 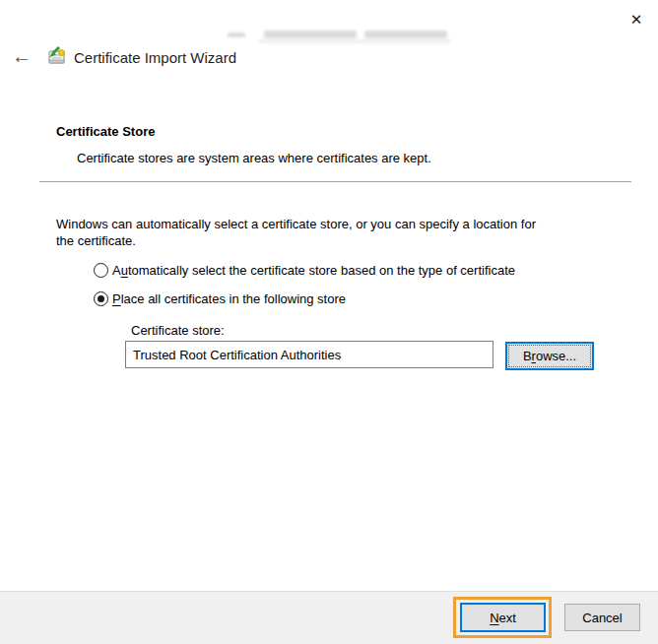 What do you see at coordinates (335, 181) in the screenshot?
I see `divider` at bounding box center [335, 181].